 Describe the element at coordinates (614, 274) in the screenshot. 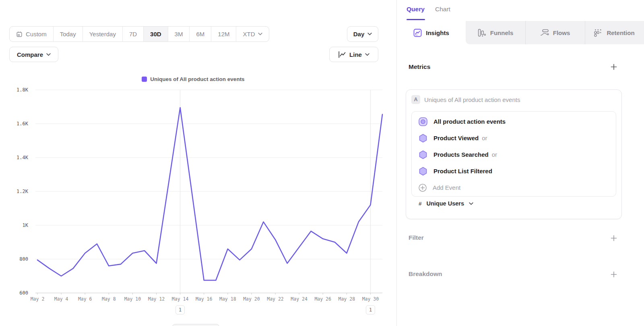

I see `add-breakdown-button` at that location.